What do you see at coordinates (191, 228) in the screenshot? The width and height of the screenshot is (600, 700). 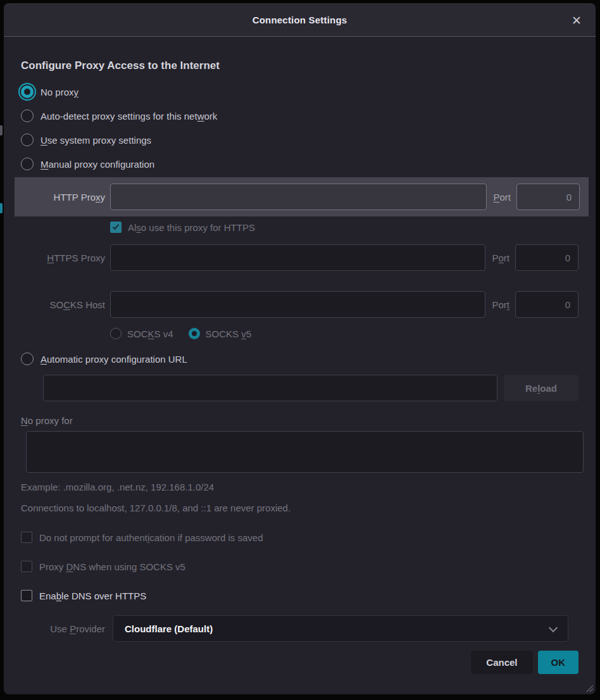 I see `also-https-label: Also use this proxy for HTTPS` at bounding box center [191, 228].